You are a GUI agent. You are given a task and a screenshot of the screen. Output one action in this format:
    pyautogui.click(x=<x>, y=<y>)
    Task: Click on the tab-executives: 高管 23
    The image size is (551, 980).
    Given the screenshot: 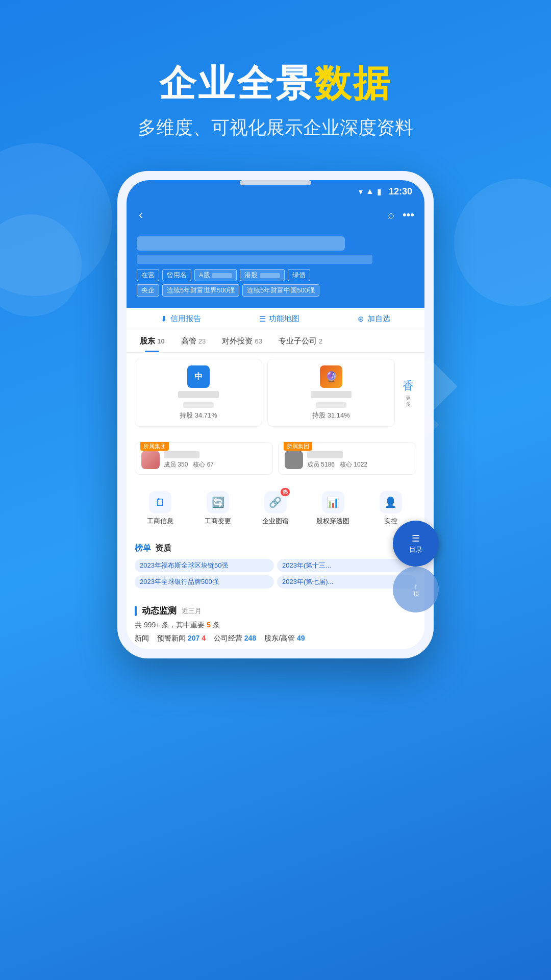 What is the action you would take?
    pyautogui.click(x=194, y=341)
    